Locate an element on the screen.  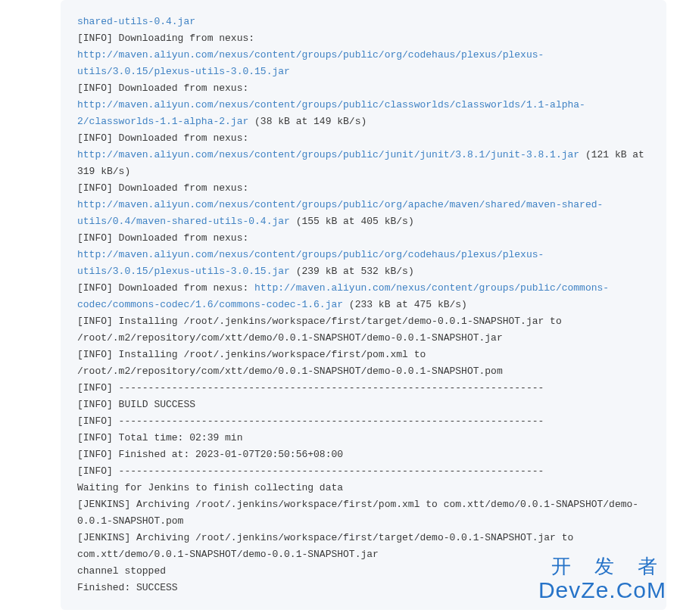
console-line: channel stopped is located at coordinates (363, 571).